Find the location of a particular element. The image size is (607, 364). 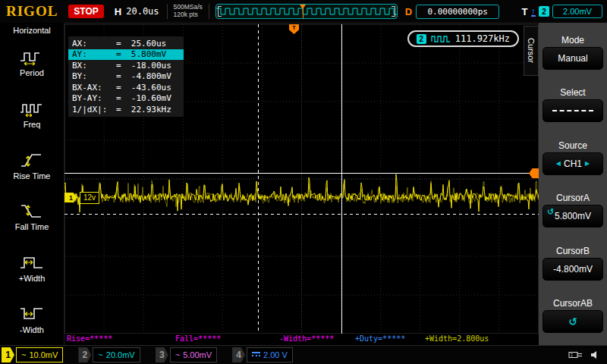

delay-label: D is located at coordinates (408, 12).